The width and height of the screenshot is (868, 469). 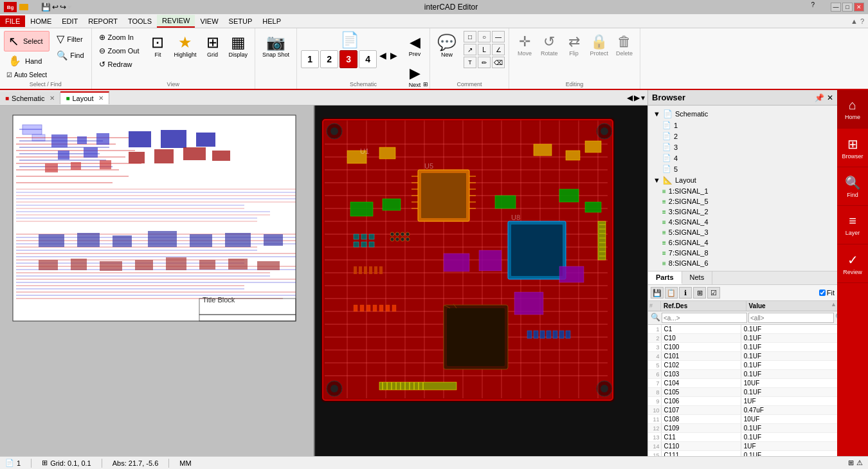 What do you see at coordinates (415, 46) in the screenshot?
I see `prev-button: ◀ Prev` at bounding box center [415, 46].